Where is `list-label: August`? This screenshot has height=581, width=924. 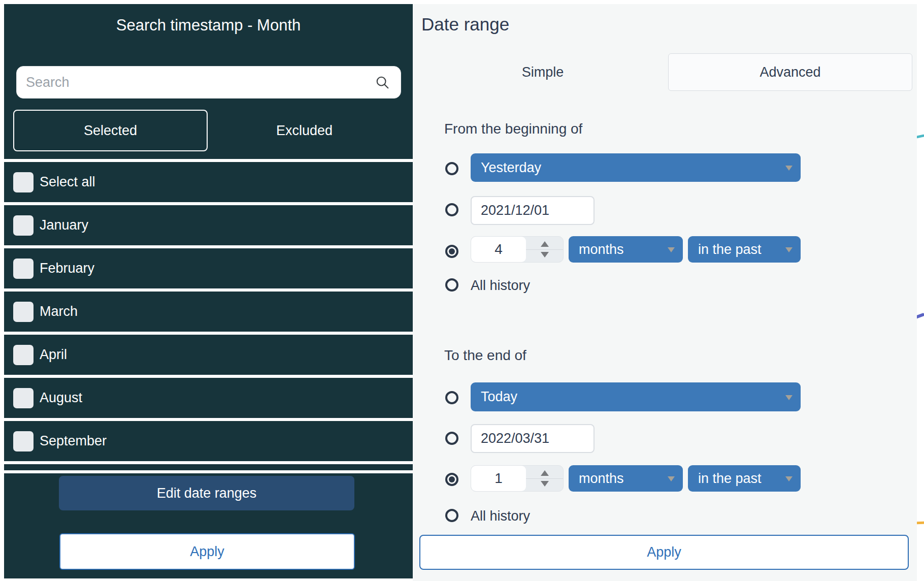 list-label: August is located at coordinates (61, 398).